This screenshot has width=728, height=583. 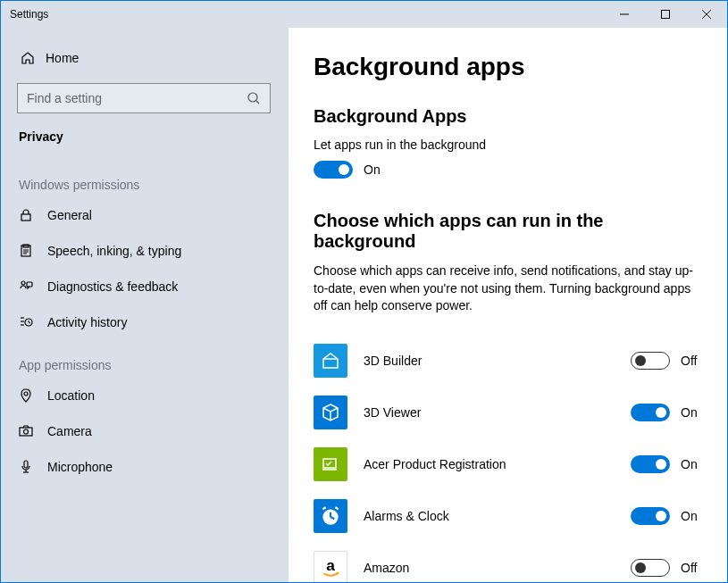 What do you see at coordinates (331, 566) in the screenshot?
I see `app-icon-amazon: a` at bounding box center [331, 566].